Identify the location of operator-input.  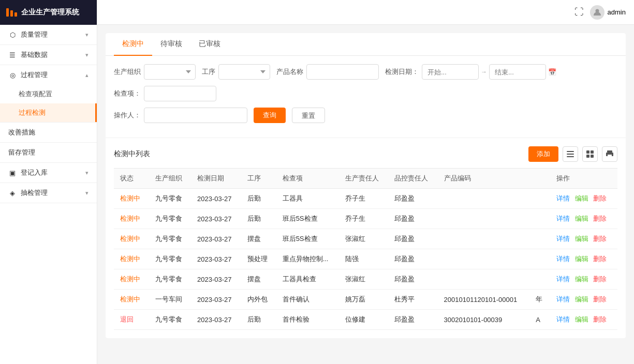
(196, 115).